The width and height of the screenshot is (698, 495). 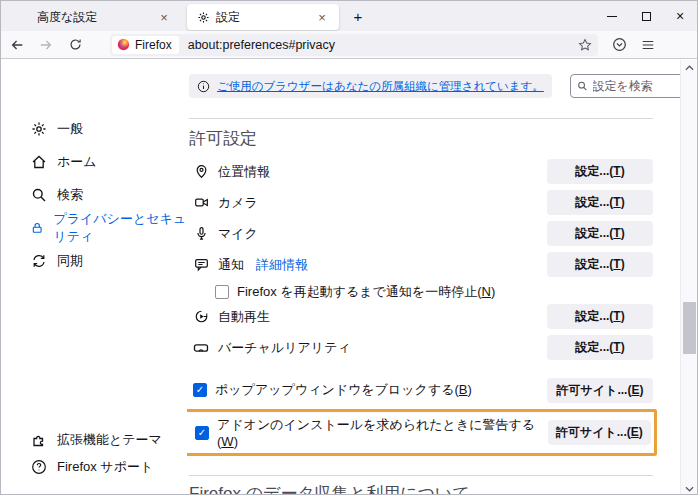 What do you see at coordinates (282, 265) in the screenshot?
I see `notifications-learn-more-link: 詳細情報` at bounding box center [282, 265].